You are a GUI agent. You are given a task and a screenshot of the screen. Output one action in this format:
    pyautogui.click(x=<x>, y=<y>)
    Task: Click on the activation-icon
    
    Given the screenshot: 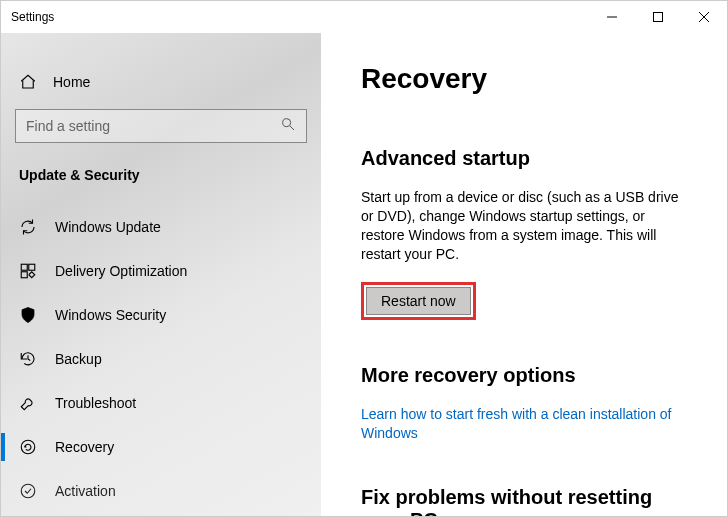 What is the action you would take?
    pyautogui.click(x=28, y=491)
    